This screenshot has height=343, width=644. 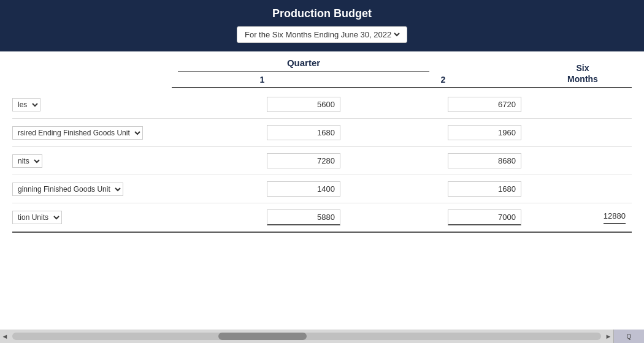 What do you see at coordinates (77, 133) in the screenshot?
I see `row-dropdown-1: rsired Ending Finished Goods Unit` at bounding box center [77, 133].